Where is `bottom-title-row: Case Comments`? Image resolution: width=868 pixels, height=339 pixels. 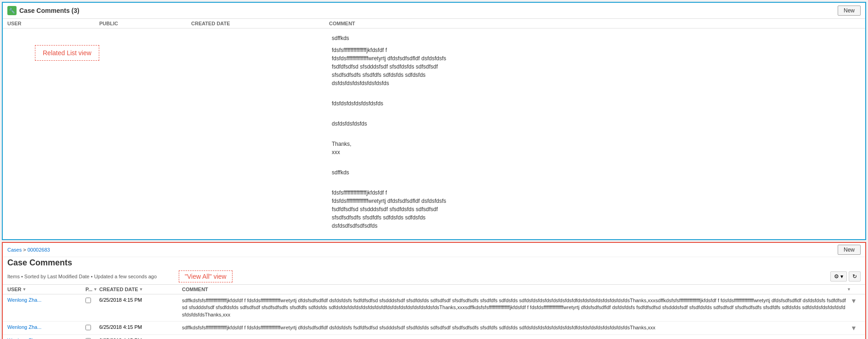
bottom-title-row: Case Comments is located at coordinates (434, 263).